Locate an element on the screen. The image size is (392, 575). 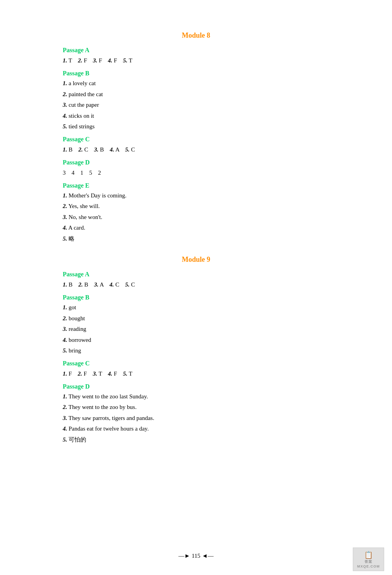
module9-b-item-1: 1. got is located at coordinates (196, 308).